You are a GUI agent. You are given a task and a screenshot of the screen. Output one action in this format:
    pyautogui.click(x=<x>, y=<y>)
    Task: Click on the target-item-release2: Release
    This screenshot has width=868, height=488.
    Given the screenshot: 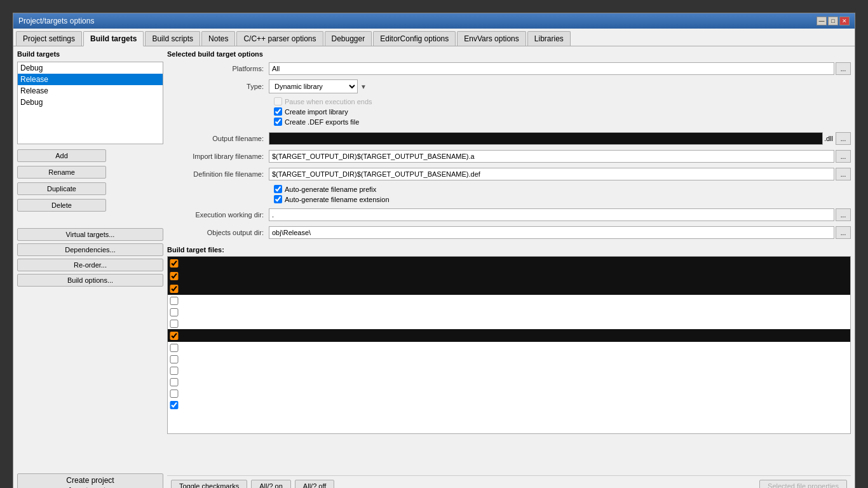 What is the action you would take?
    pyautogui.click(x=90, y=91)
    